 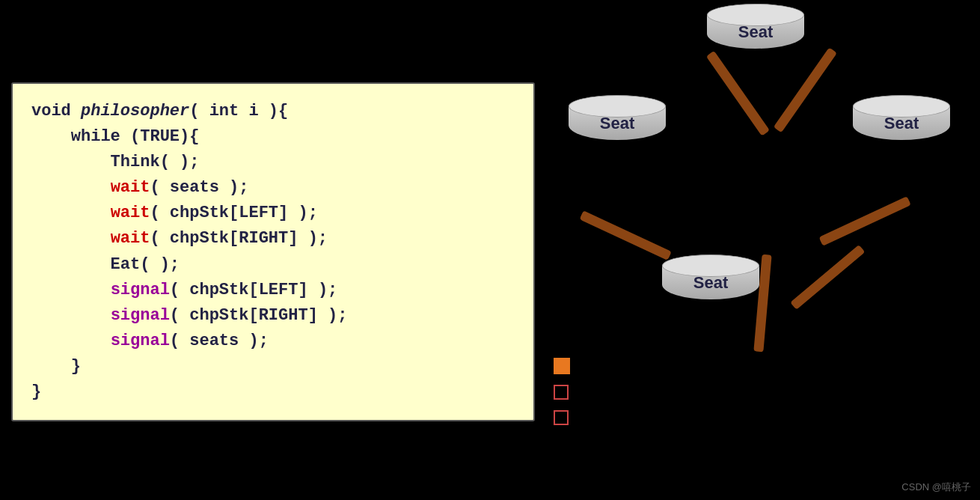 I want to click on seat-right-label: Seat, so click(x=901, y=124).